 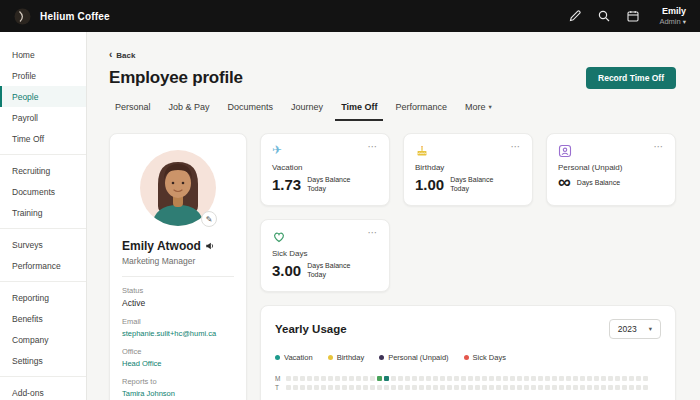 I want to click on field-value-office: Head Office, so click(x=178, y=364).